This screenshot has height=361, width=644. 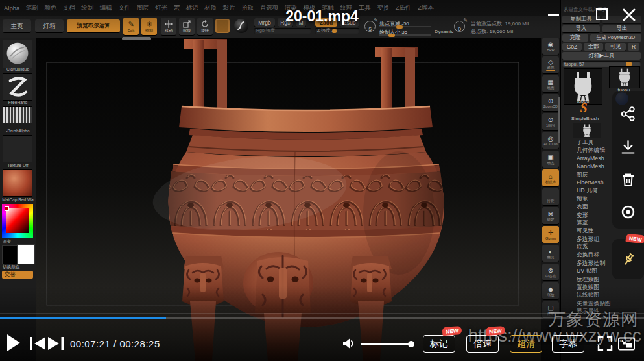 I want to click on shelf-label-11: 幽灵, so click(x=551, y=257).